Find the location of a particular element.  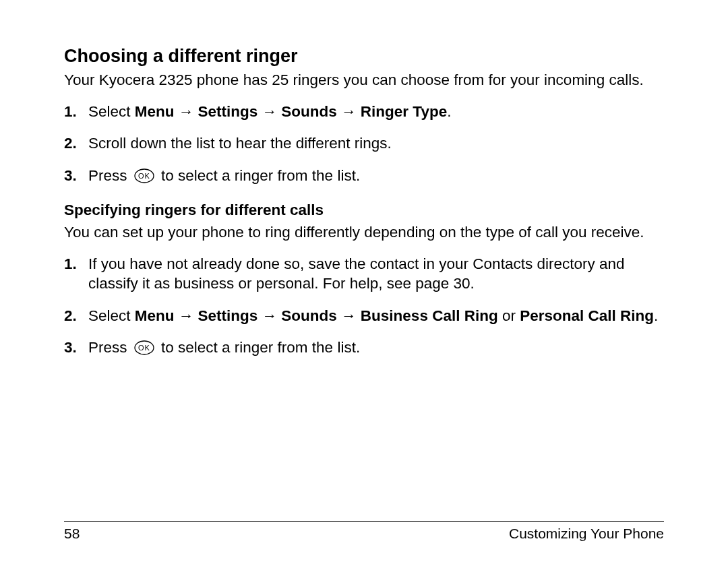

step-text: If you have not already done so, save th… is located at coordinates (356, 274).